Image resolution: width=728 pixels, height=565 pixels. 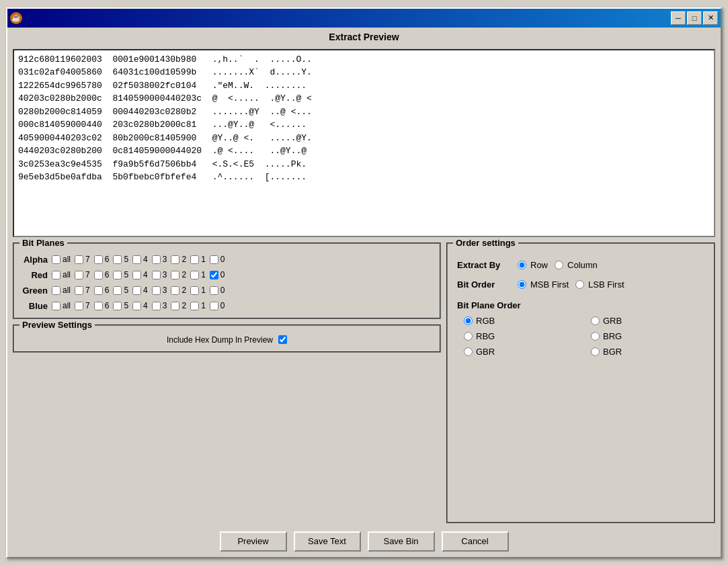 What do you see at coordinates (223, 259) in the screenshot?
I see `alpha-0-label: 0` at bounding box center [223, 259].